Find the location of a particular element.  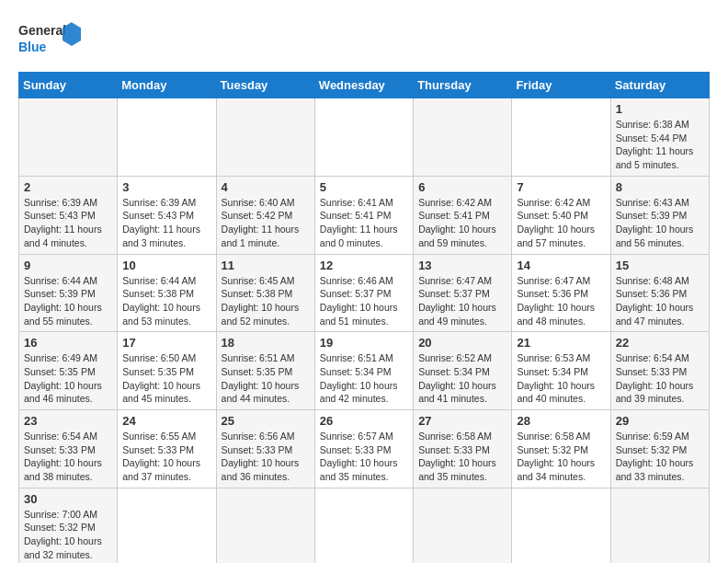

calendar-cell: 25Sunrise: 6:56 AM Sunset: 5:33 PM Dayli… is located at coordinates (265, 449).